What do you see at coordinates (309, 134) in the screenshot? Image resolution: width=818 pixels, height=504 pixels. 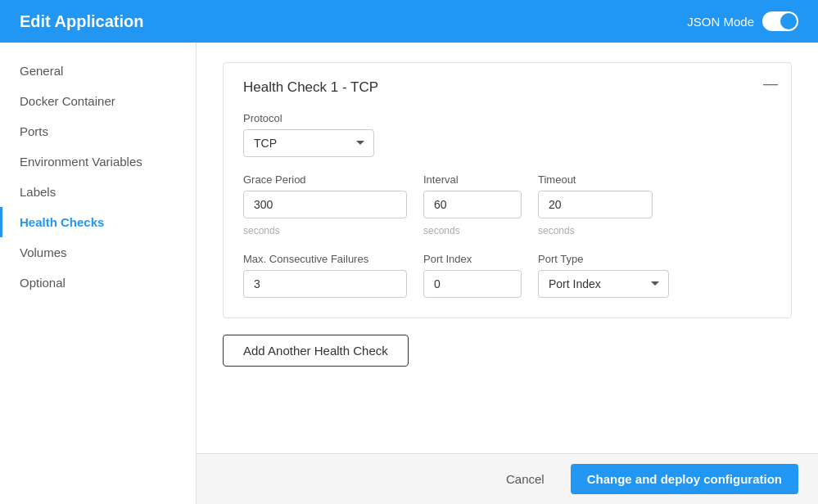 I see `protocol-field: Protocol TCP HTTP HTTPS COMMAND` at bounding box center [309, 134].